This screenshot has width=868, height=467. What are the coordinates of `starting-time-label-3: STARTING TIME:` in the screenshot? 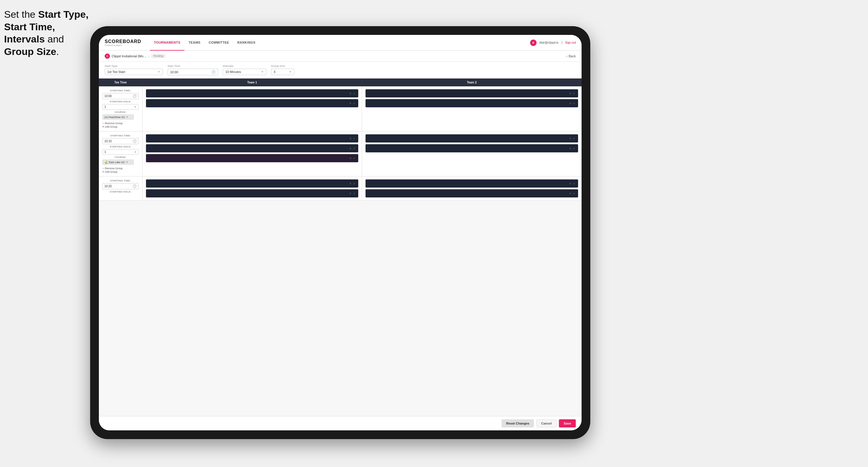 It's located at (121, 181).